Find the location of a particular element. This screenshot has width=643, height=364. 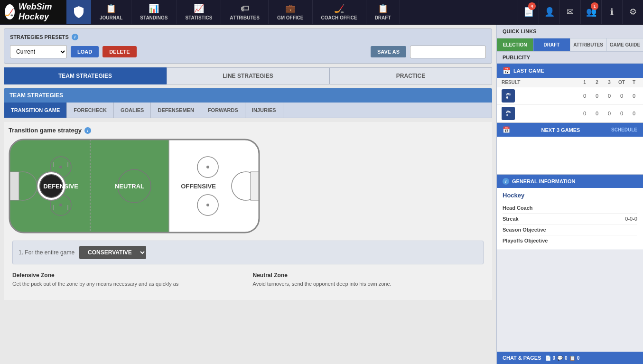

strategies-presets-title: STRATEGIES PRESETS i is located at coordinates (248, 37).